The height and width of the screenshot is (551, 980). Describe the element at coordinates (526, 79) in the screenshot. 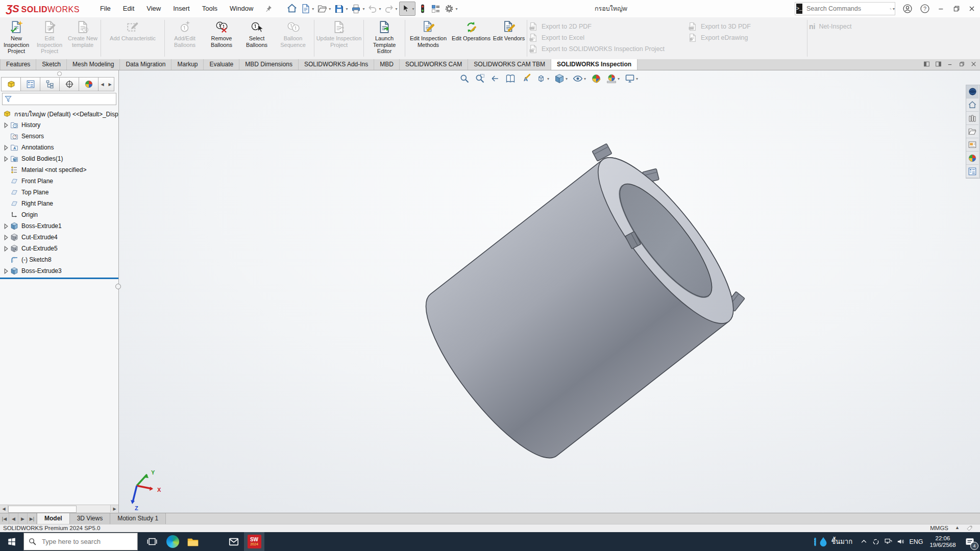

I see `view-annotations-button: A` at that location.